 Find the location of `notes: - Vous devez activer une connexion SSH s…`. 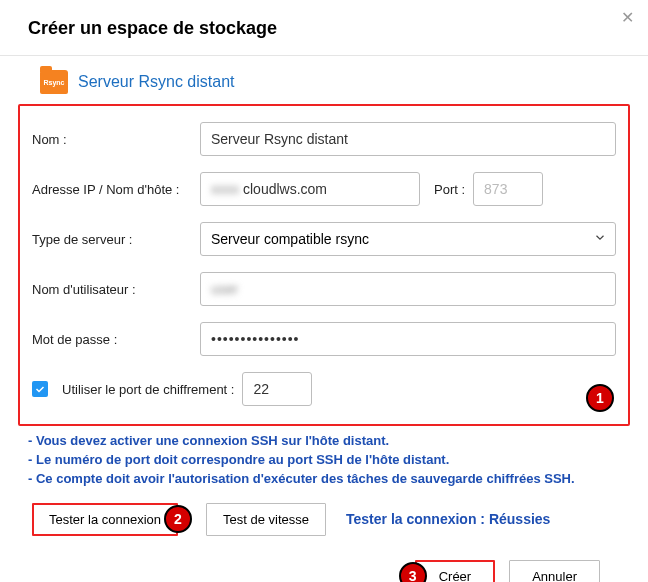

notes: - Vous devez activer une connexion SSH s… is located at coordinates (324, 464).